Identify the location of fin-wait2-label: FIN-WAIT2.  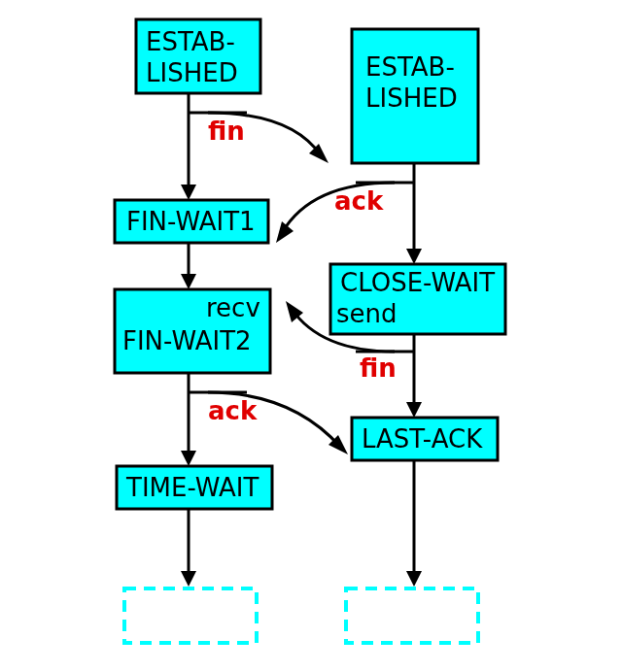
(187, 341).